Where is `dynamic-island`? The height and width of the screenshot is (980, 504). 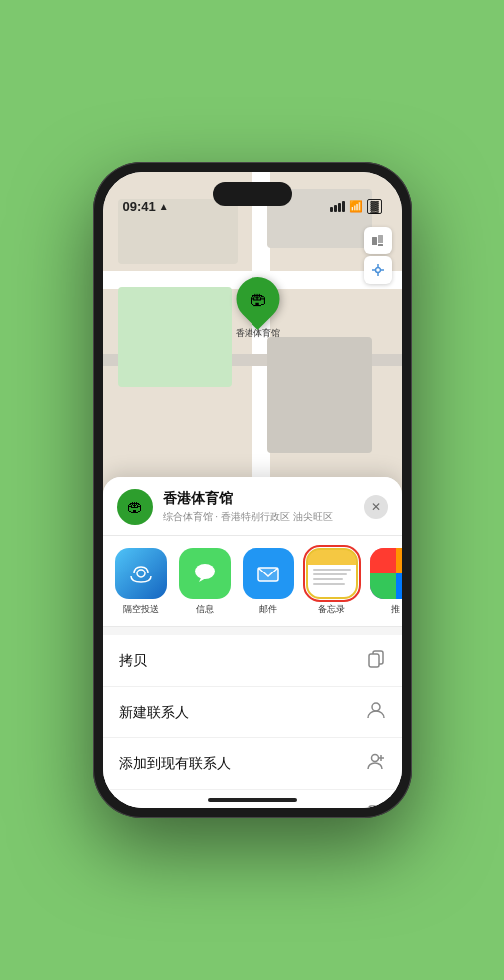
dynamic-island is located at coordinates (252, 194).